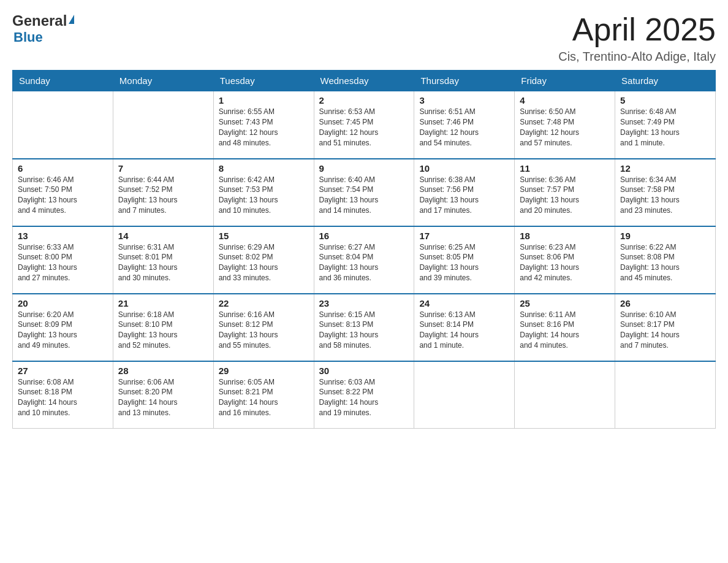 The height and width of the screenshot is (563, 728). I want to click on day-number: 3, so click(464, 101).